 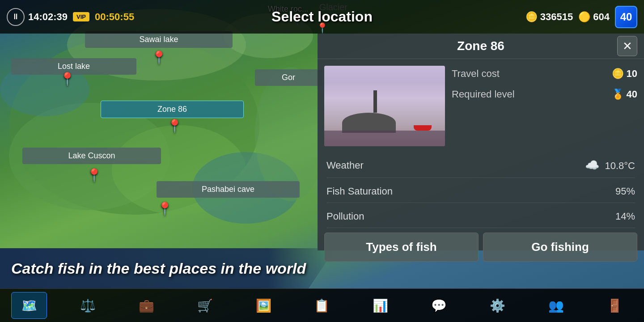 I want to click on zone-img-boat, so click(x=423, y=128).